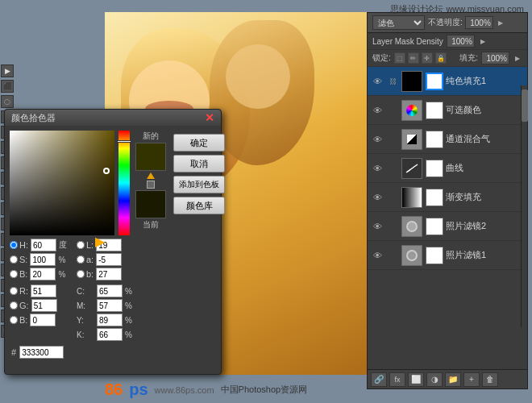  What do you see at coordinates (19, 291) in the screenshot?
I see `r-radio-label: R:` at bounding box center [19, 291].